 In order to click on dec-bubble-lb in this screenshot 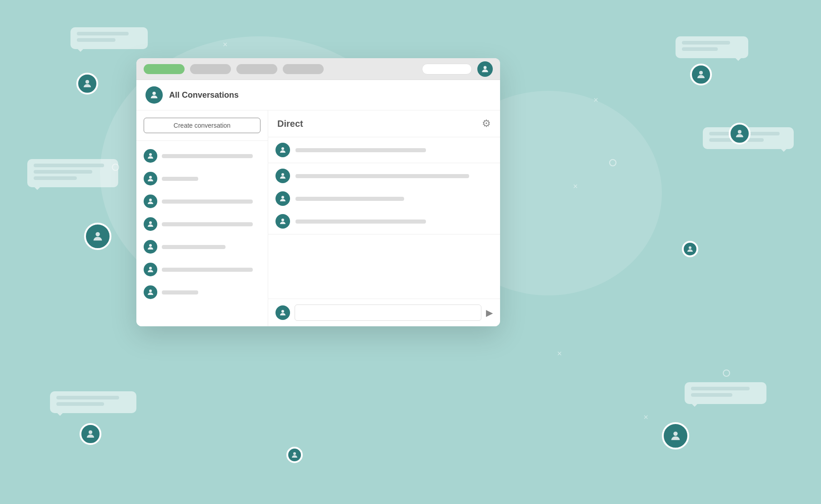, I will do `click(93, 402)`.